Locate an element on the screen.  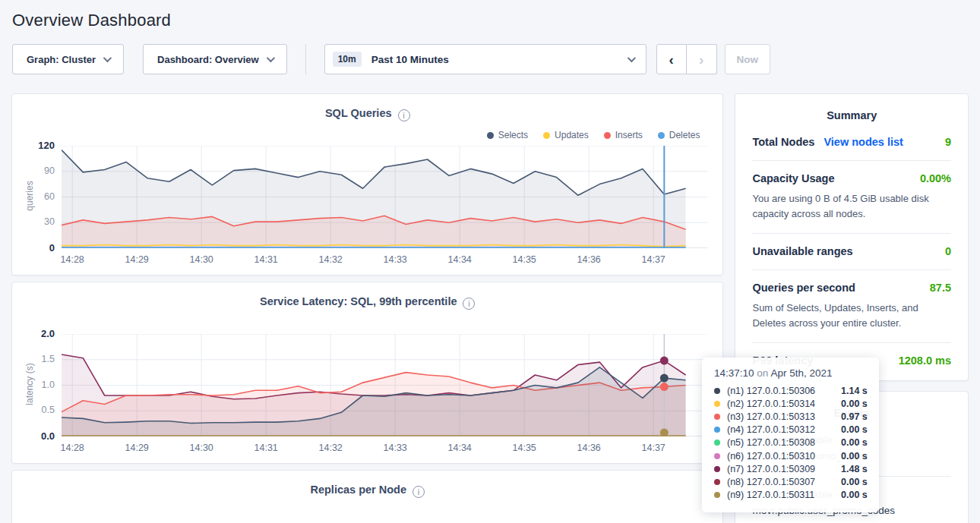
tooltip-row: (n4) 127.0.0.1:503120.00 s is located at coordinates (792, 430).